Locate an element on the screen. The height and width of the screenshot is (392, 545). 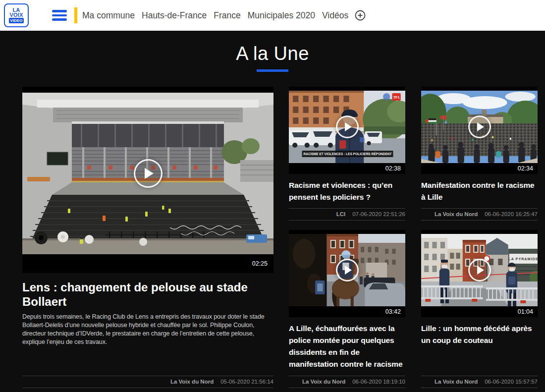
section-header: A la Une is located at coordinates (272, 52).